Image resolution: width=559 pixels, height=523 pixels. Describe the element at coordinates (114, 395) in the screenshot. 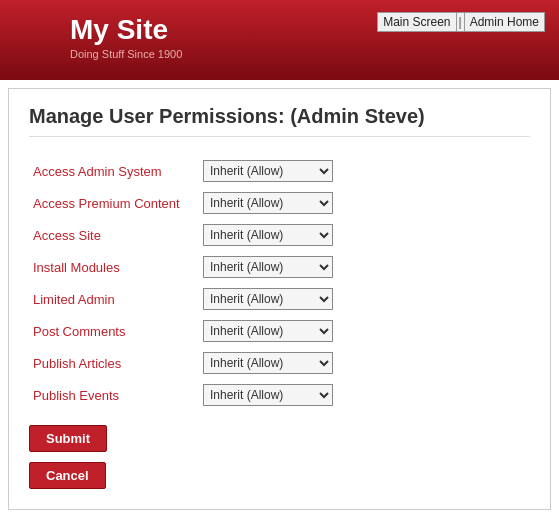

I see `permission-label: Publish Events` at that location.